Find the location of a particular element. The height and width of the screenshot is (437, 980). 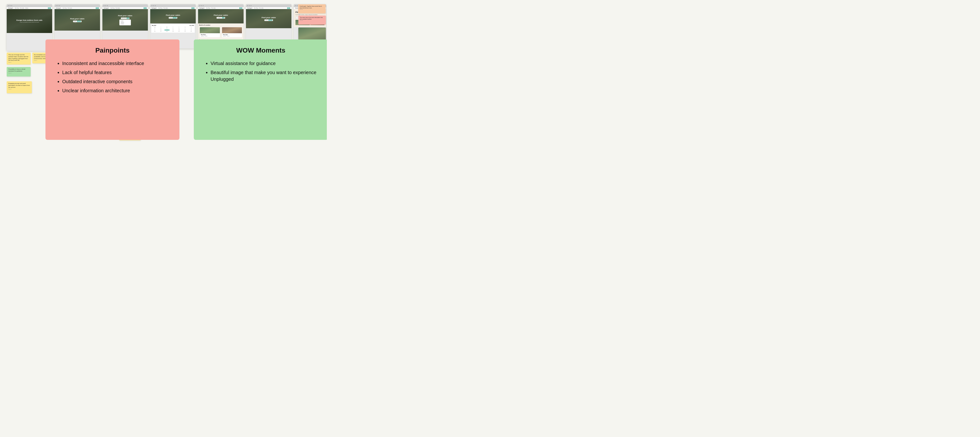

sticky-label-4: Feature 4 is located at coordinates (19, 90).